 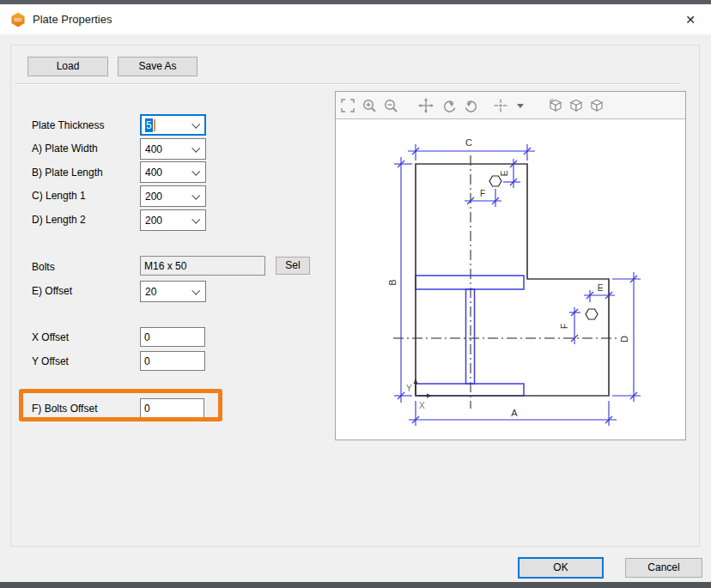 What do you see at coordinates (544, 247) in the screenshot?
I see `bolt-icon` at bounding box center [544, 247].